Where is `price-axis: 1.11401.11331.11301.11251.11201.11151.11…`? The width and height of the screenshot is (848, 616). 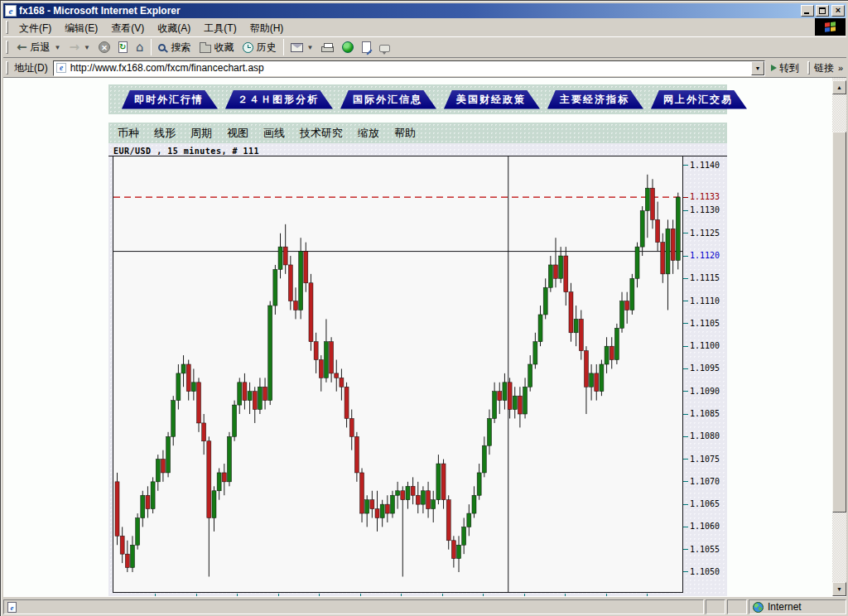
price-axis: 1.11401.11331.11301.11251.11201.11151.11… is located at coordinates (705, 374).